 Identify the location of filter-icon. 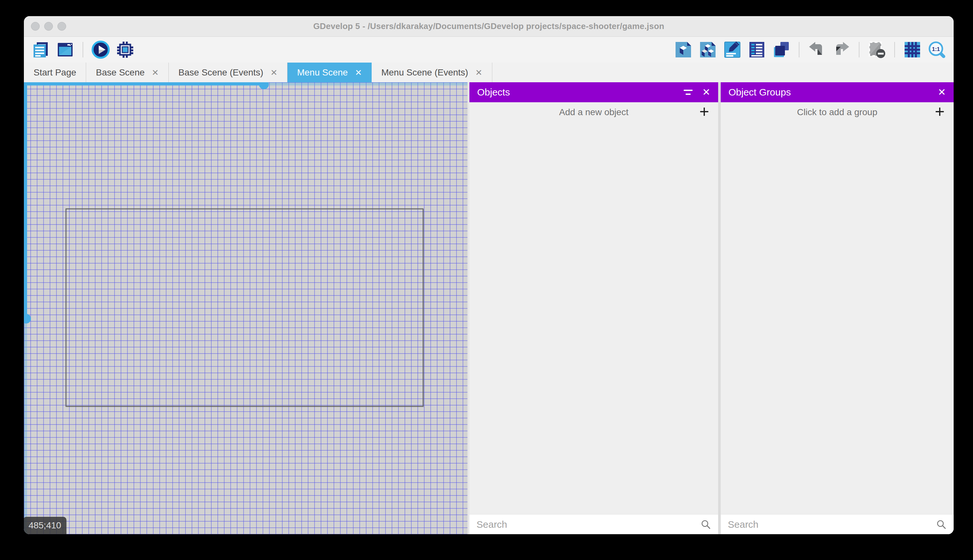
(688, 92).